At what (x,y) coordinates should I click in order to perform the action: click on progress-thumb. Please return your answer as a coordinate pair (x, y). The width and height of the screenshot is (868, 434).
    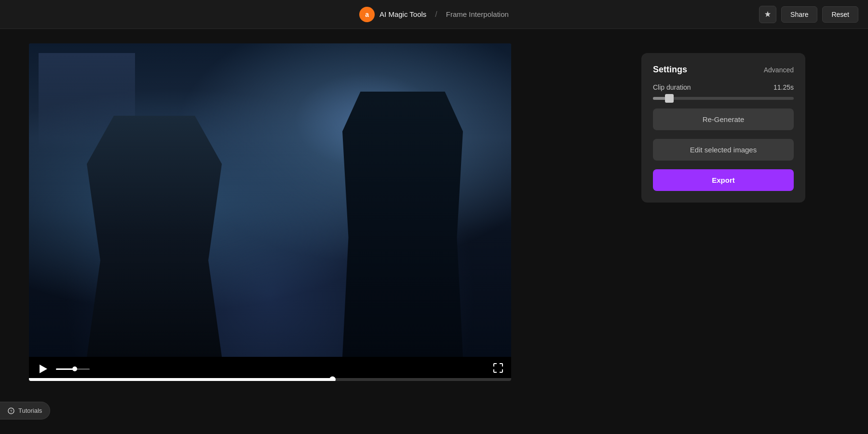
    Looking at the image, I should click on (333, 379).